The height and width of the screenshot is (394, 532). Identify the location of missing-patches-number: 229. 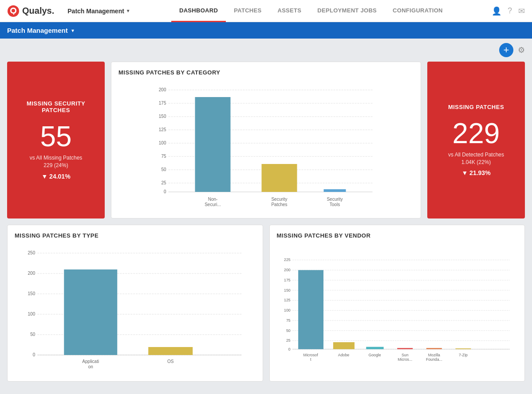
(477, 133).